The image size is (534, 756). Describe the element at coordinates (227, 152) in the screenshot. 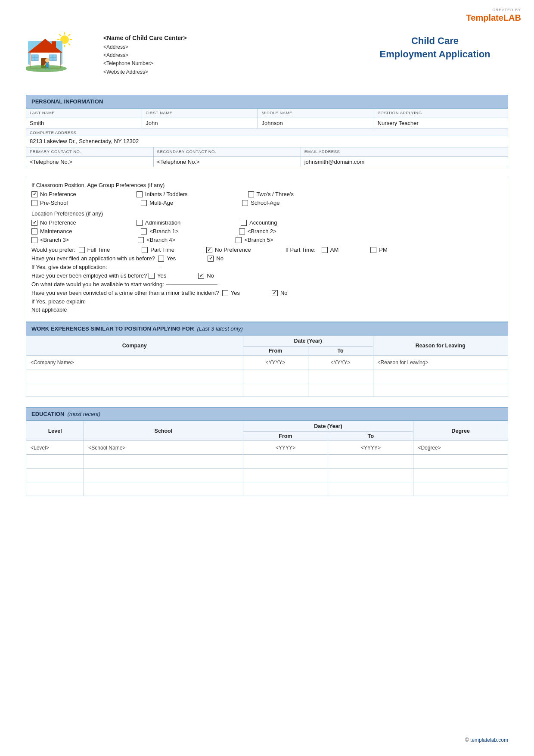

I see `secondary-contact-label-cell: SECONDARY CONTACT NO.` at that location.